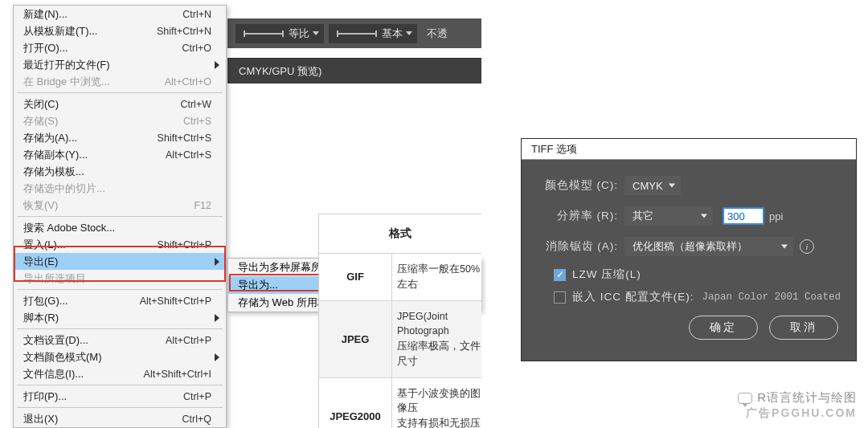 This screenshot has height=428, width=868. Describe the element at coordinates (580, 247) in the screenshot. I see `tiff-aa-label: 消除锯齿 (A):` at that location.